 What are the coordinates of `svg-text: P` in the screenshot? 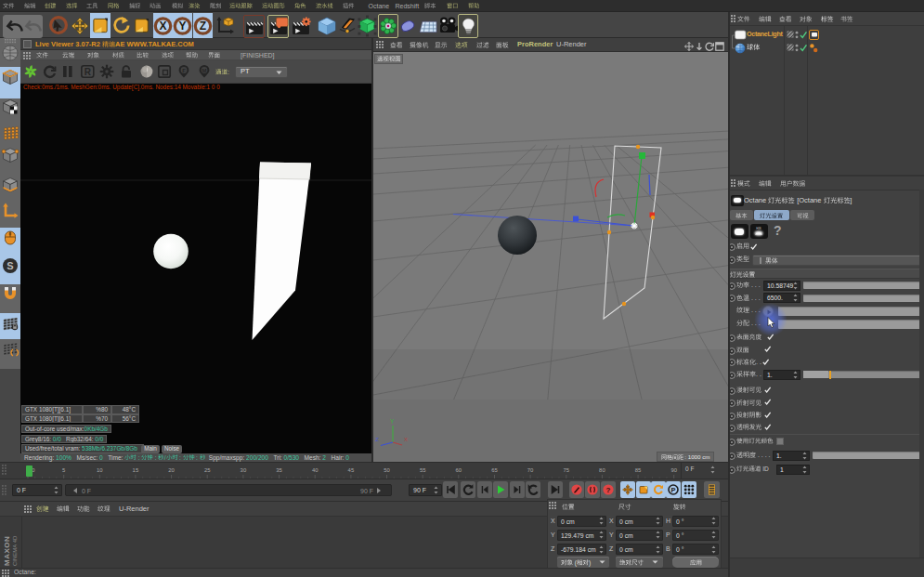 It's located at (672, 491).